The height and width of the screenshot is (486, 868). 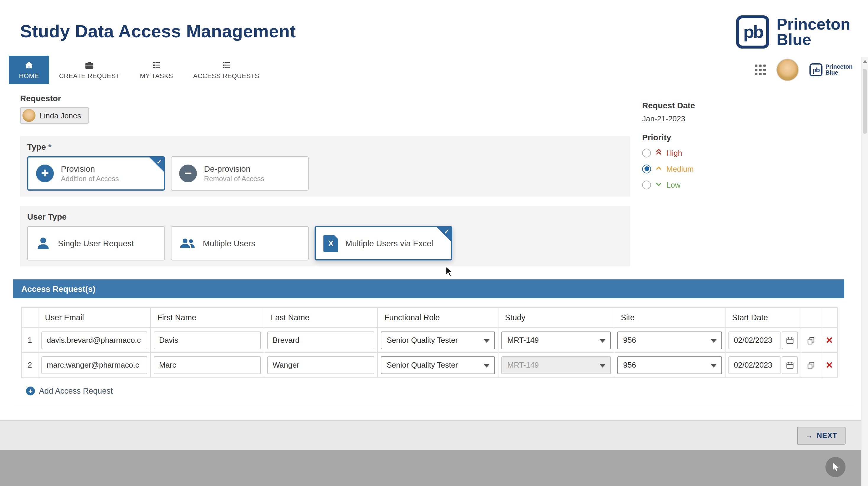 What do you see at coordinates (713, 105) in the screenshot?
I see `request-date-label: Request Date` at bounding box center [713, 105].